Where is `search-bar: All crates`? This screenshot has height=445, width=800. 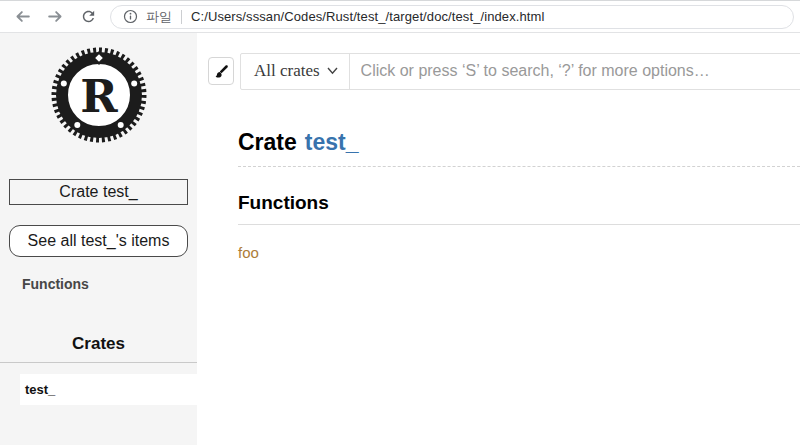
search-bar: All crates is located at coordinates (520, 72).